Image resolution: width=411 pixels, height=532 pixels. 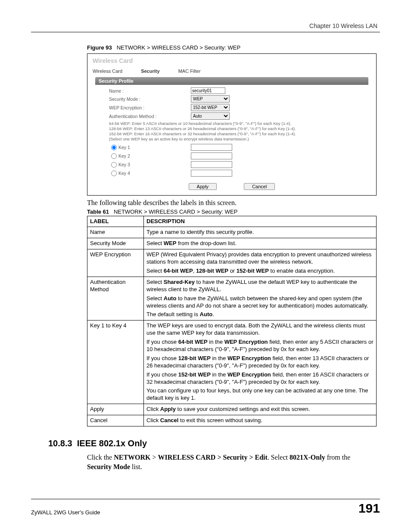 What do you see at coordinates (260, 298) in the screenshot?
I see `cell-desc: Select Shared-Key to have the ZyWALL use…` at bounding box center [260, 298].